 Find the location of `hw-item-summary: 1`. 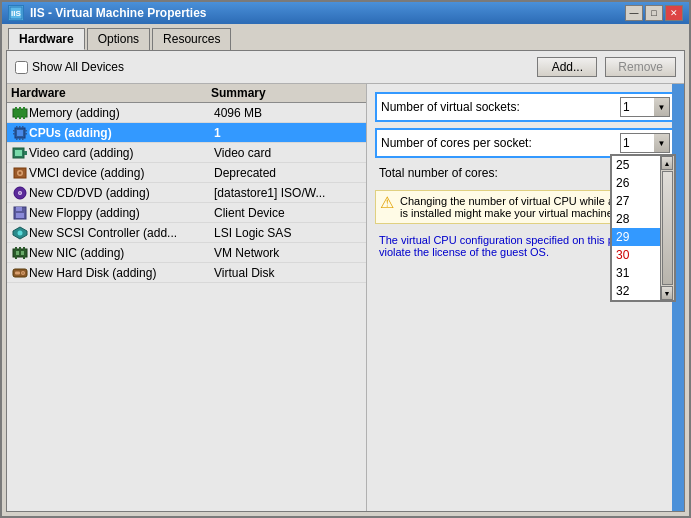

hw-item-summary: 1 is located at coordinates (288, 133).